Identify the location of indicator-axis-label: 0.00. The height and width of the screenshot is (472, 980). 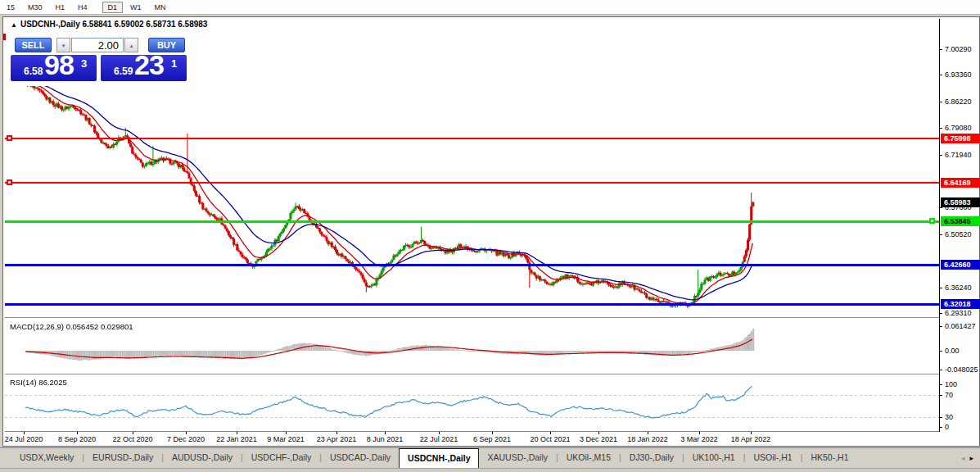
(952, 351).